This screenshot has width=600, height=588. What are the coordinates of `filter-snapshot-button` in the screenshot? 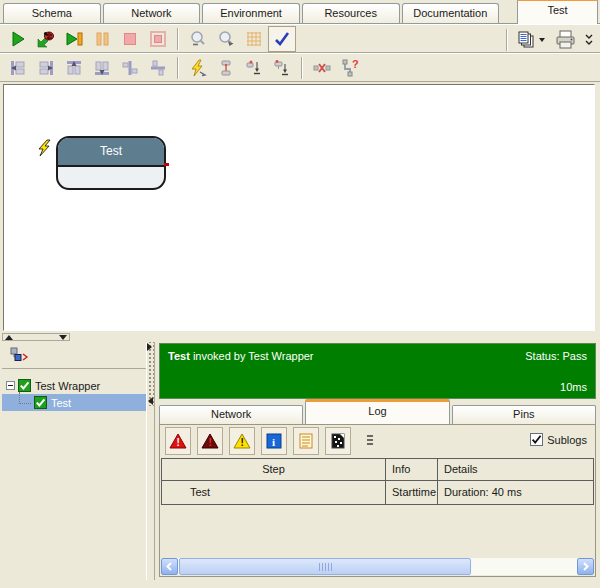 It's located at (338, 441).